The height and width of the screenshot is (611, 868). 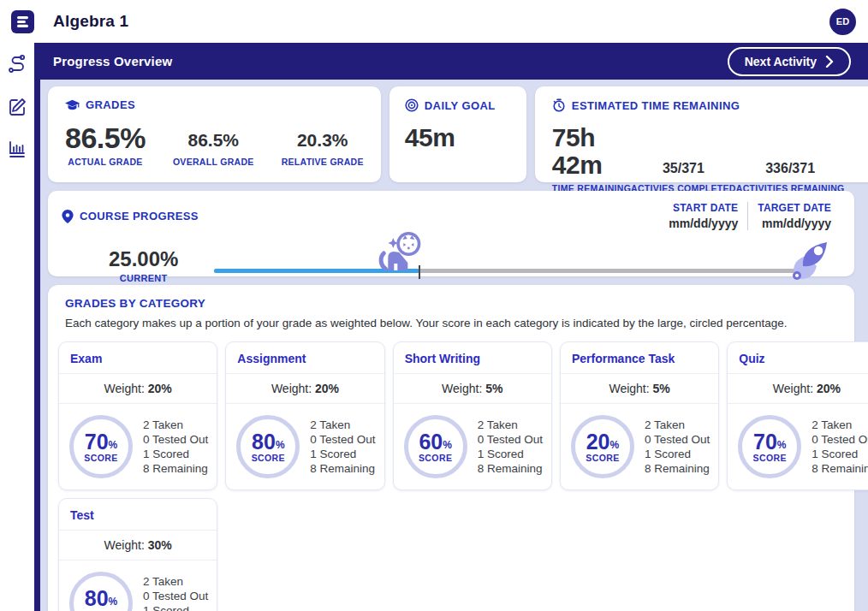 What do you see at coordinates (794, 223) in the screenshot?
I see `target-date-value: mm/dd/yyyy` at bounding box center [794, 223].